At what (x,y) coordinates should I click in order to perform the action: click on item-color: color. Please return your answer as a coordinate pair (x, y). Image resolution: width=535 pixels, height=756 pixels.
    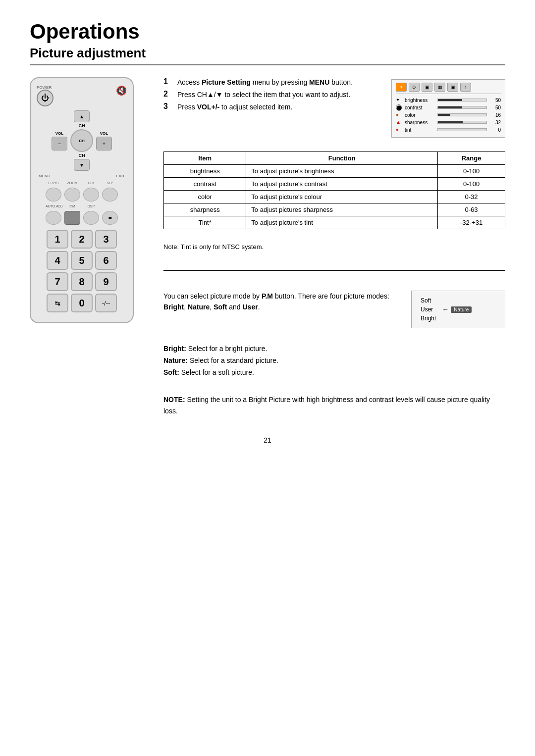
    Looking at the image, I should click on (205, 197).